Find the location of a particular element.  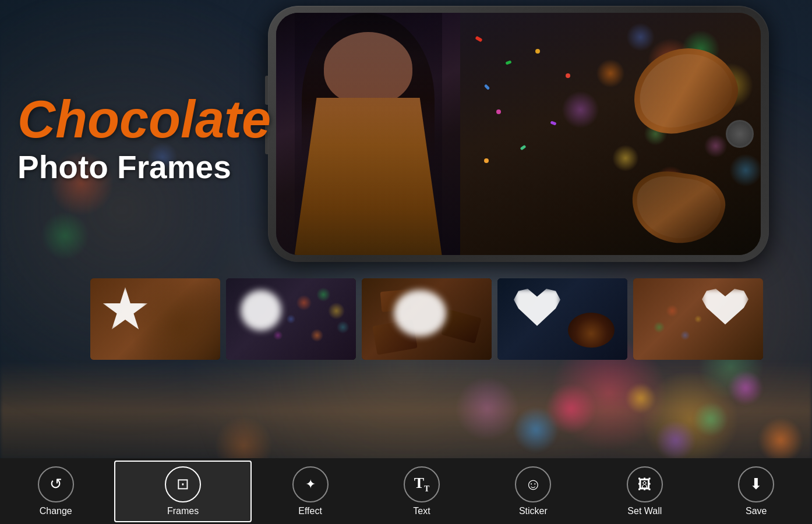

text-icon: TT is located at coordinates (422, 484).